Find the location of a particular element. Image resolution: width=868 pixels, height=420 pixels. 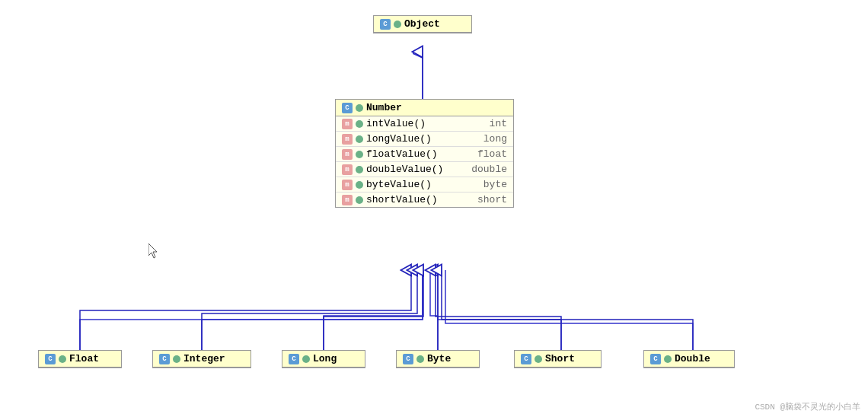

double-class-icon: C is located at coordinates (656, 359).